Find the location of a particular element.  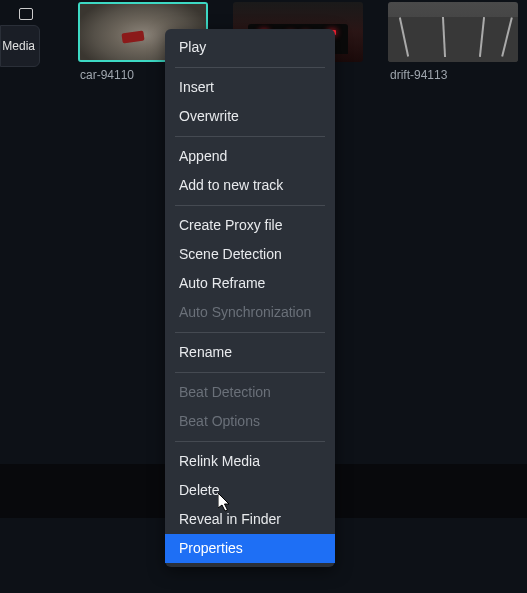

menu-item-auto-reframe: Auto Reframe is located at coordinates (250, 284).